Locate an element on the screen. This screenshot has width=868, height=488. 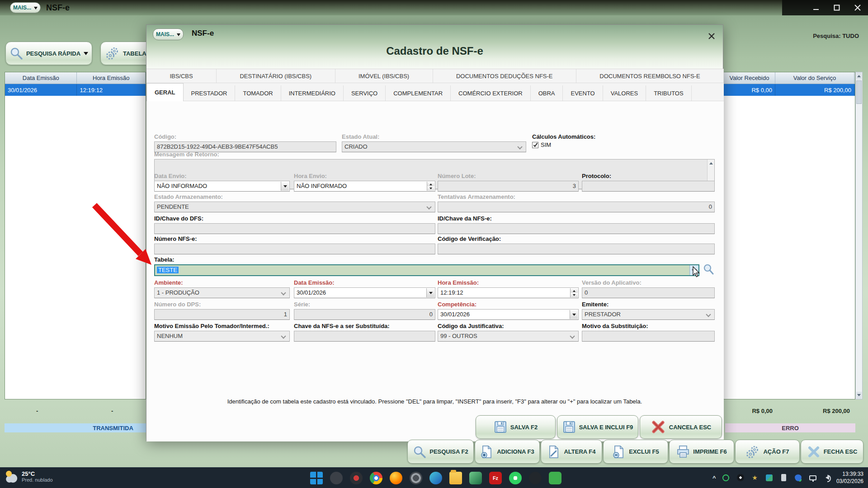
minimize-button is located at coordinates (816, 8).